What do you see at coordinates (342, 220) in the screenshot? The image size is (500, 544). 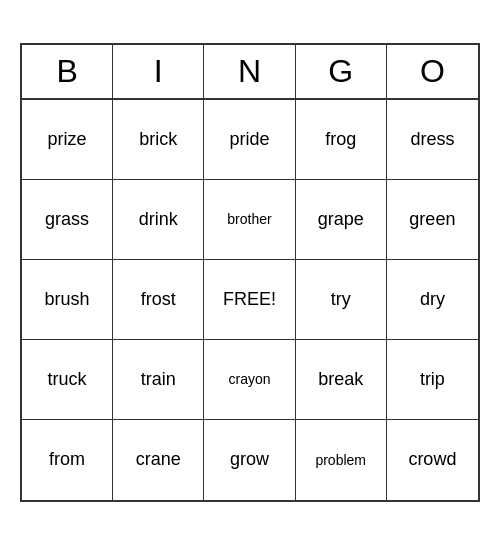 I see `bingo-cell: grape` at bounding box center [342, 220].